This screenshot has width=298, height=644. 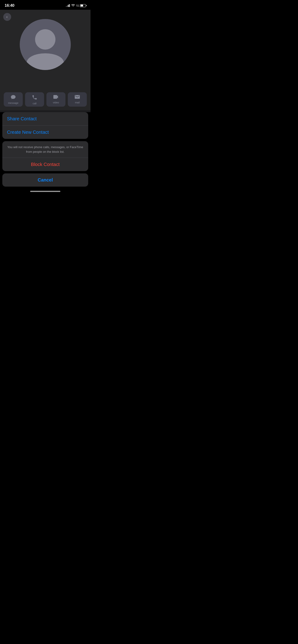 What do you see at coordinates (22, 119) in the screenshot?
I see `share-contact-label: Share Contact` at bounding box center [22, 119].